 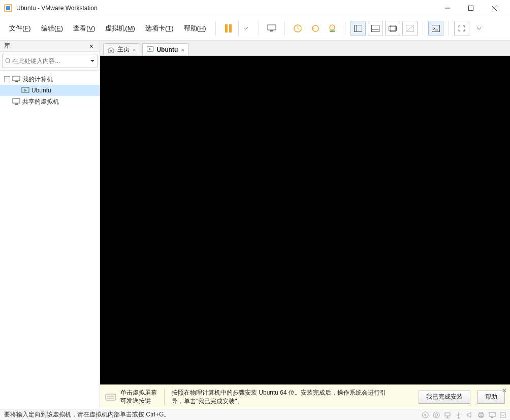 I want to click on install-done-button: 我已完成安装, so click(x=444, y=397).